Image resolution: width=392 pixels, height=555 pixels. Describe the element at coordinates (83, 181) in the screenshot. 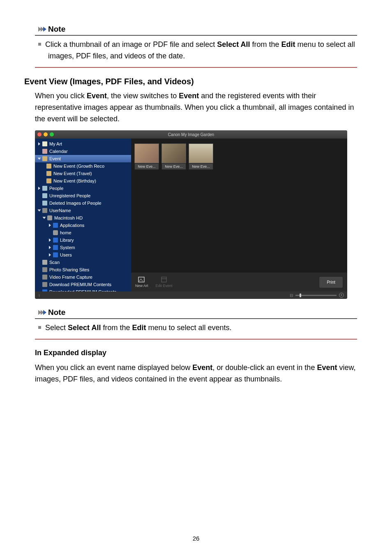

I see `sidebar-item-event-birthday: New Event (Birthday)` at that location.